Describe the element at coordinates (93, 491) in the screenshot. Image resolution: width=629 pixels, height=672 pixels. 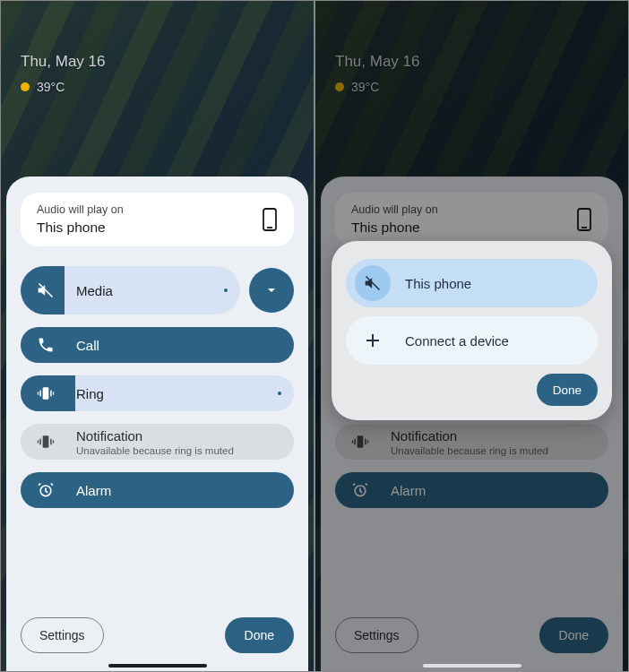
I see `alarm-label: Alarm` at that location.